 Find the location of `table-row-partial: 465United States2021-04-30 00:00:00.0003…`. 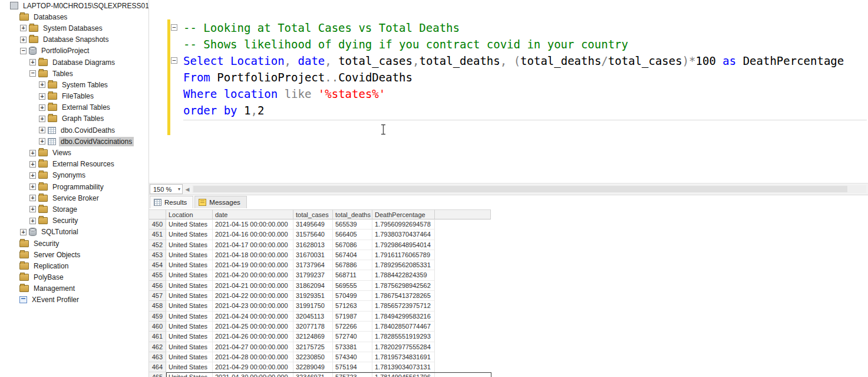

table-row-partial: 465United States2021-04-30 00:00:00.0003… is located at coordinates (509, 375).